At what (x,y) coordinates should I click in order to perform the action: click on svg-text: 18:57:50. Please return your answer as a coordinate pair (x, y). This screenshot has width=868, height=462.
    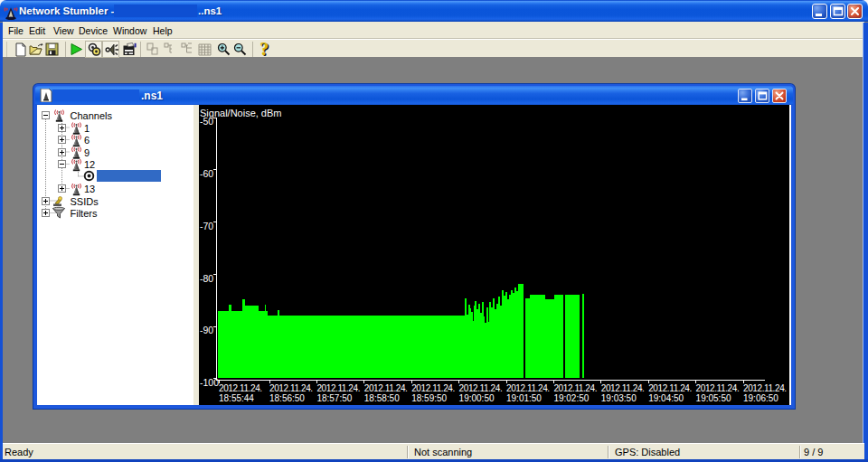
    Looking at the image, I should click on (335, 398).